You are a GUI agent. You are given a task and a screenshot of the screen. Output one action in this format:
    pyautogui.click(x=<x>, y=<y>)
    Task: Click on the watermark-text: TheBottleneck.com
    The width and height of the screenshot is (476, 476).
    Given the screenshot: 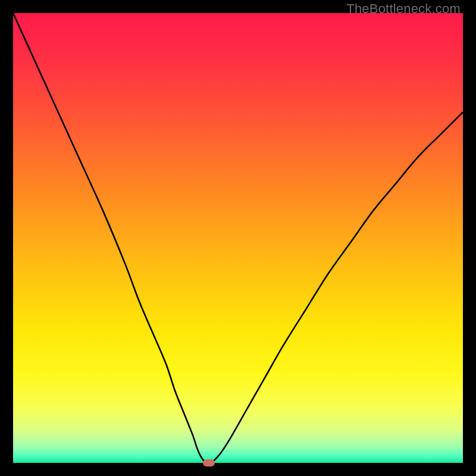 What is the action you would take?
    pyautogui.click(x=403, y=9)
    